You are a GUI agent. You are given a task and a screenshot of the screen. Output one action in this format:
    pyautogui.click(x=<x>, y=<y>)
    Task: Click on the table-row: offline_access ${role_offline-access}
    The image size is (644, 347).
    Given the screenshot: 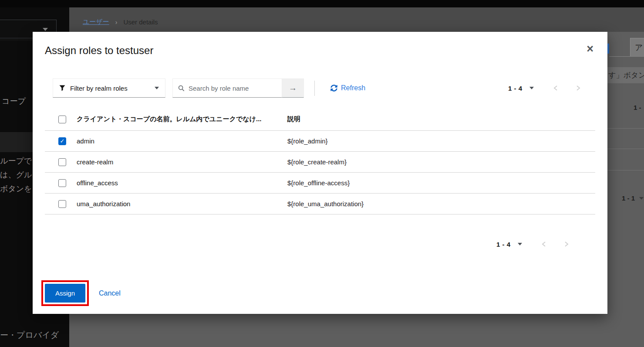 What is the action you would take?
    pyautogui.click(x=320, y=183)
    